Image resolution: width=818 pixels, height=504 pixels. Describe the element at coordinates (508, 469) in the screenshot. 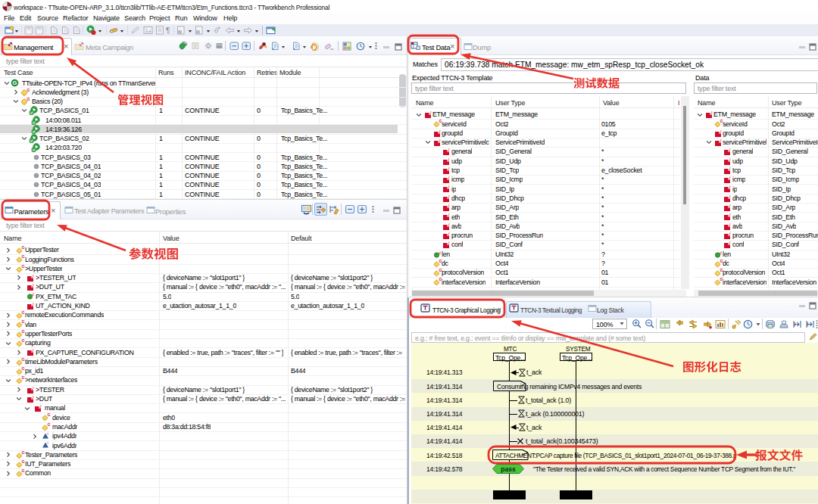

I see `svg-text: pass` at that location.